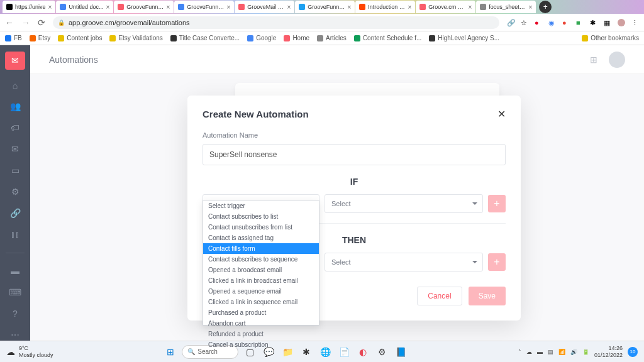  Describe the element at coordinates (170, 352) in the screenshot. I see `start-button: ⊞` at that location.